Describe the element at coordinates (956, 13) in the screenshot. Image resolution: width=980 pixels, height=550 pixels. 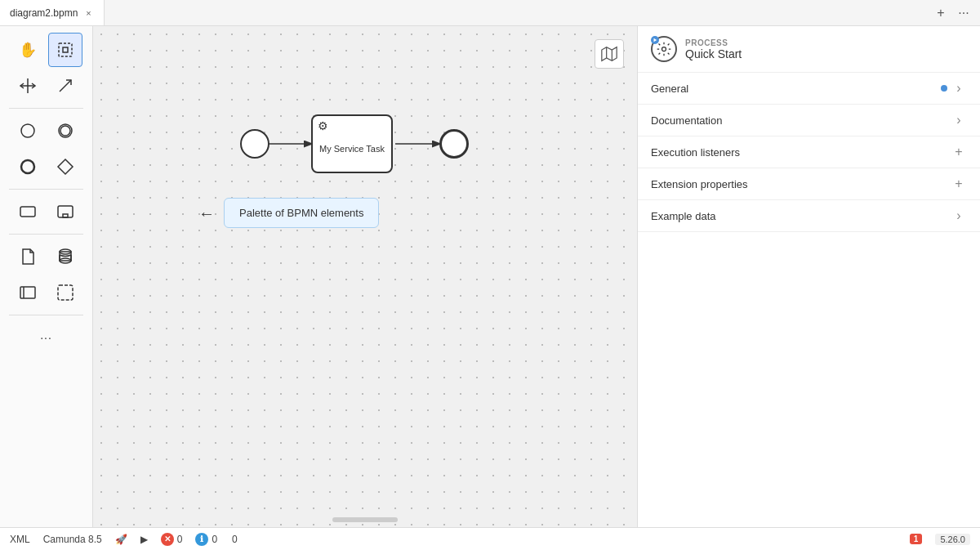
I see `tab-actions: + ···` at that location.